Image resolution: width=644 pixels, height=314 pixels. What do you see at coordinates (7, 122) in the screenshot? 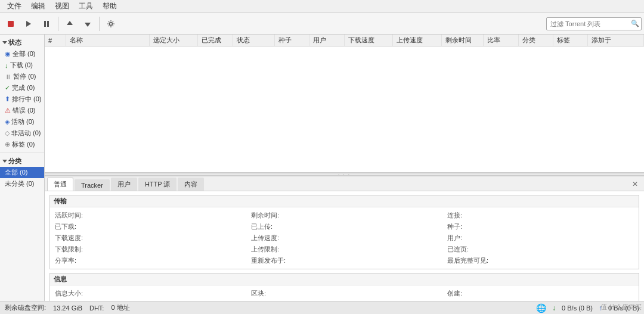
I see `active-icon: ◈` at bounding box center [7, 122].